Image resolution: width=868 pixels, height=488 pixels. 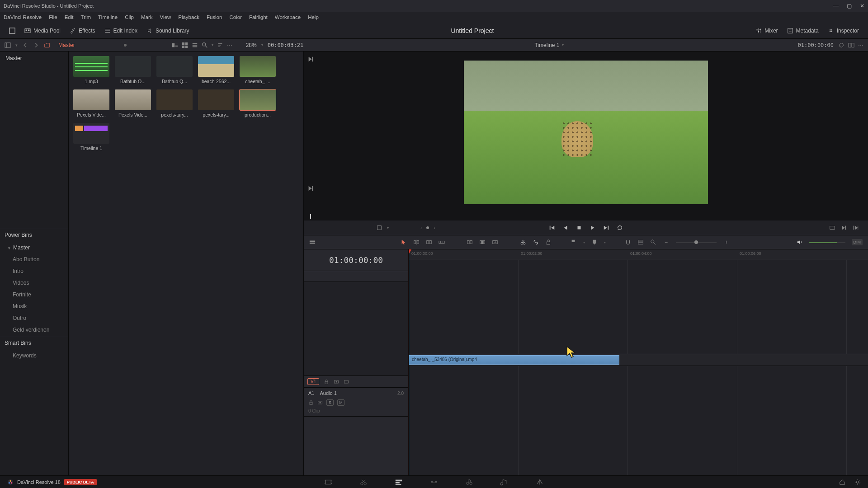 I want to click on smart-bin-keywords: Keywords, so click(x=34, y=356).